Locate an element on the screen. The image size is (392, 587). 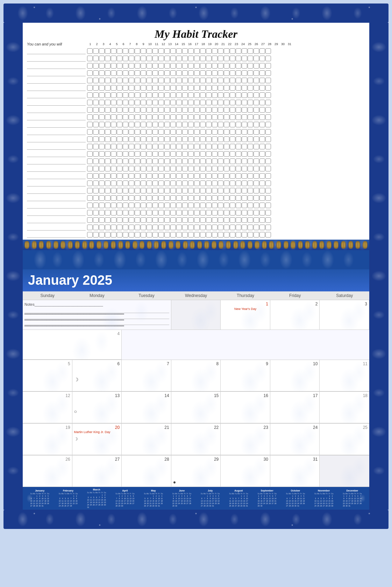
habit-cb-row5-day18 is located at coordinates (191, 80).